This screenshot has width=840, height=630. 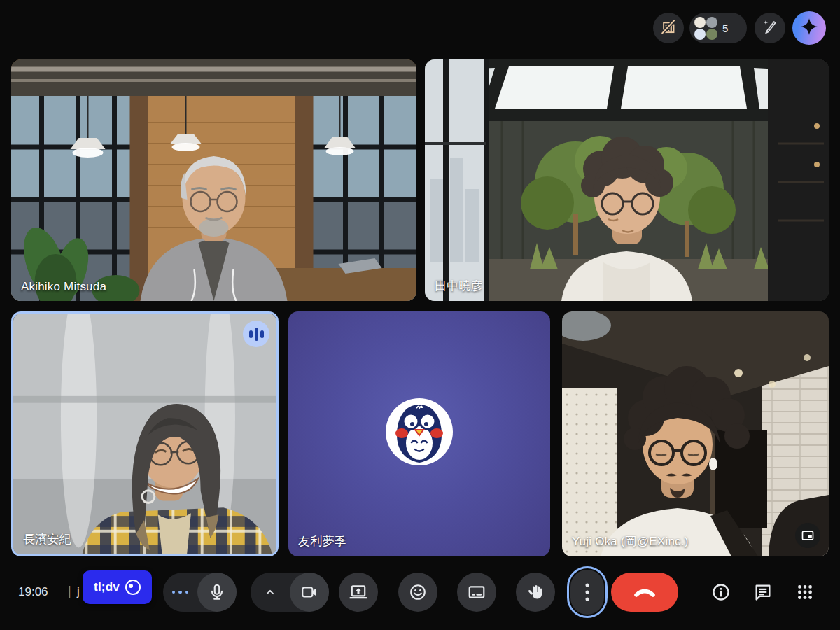 What do you see at coordinates (696, 434) in the screenshot?
I see `video-feed-home-room` at bounding box center [696, 434].